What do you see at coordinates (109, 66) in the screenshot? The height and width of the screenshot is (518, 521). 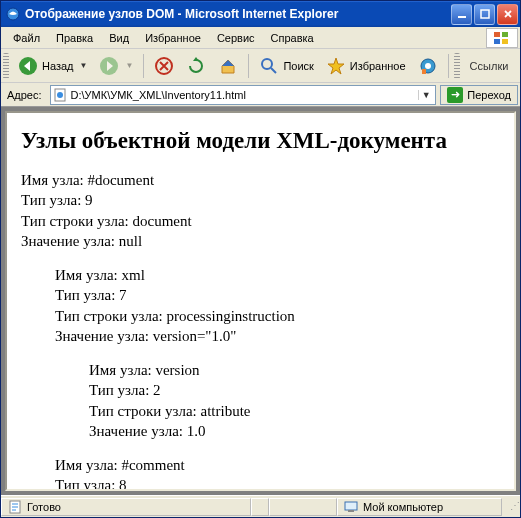 I see `forward-icon` at bounding box center [109, 66].